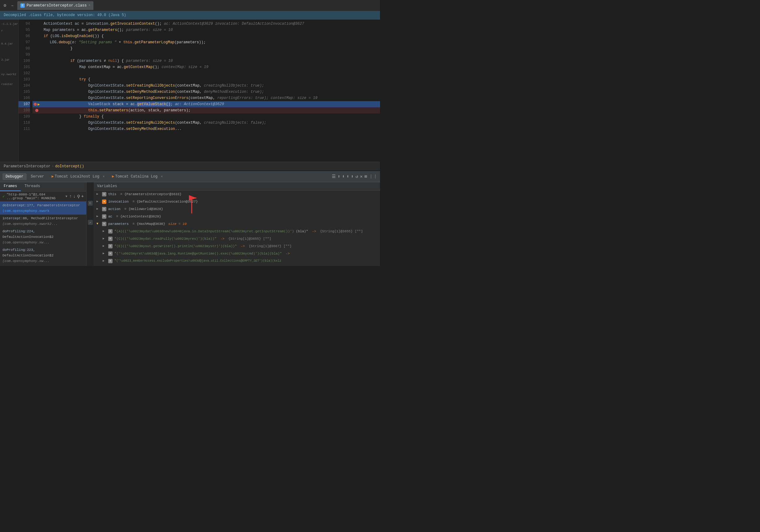 The height and width of the screenshot is (532, 760). I want to click on code-line-111: OgnlContextState.setDenyMethodExecution.…, so click(211, 129).